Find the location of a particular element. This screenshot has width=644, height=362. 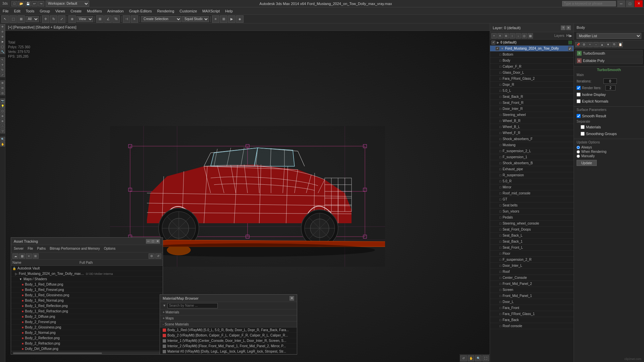

asset-list: 🔒 Autodesk Vault ▷ Ford_Mustang_2024_on_… is located at coordinates (87, 308).